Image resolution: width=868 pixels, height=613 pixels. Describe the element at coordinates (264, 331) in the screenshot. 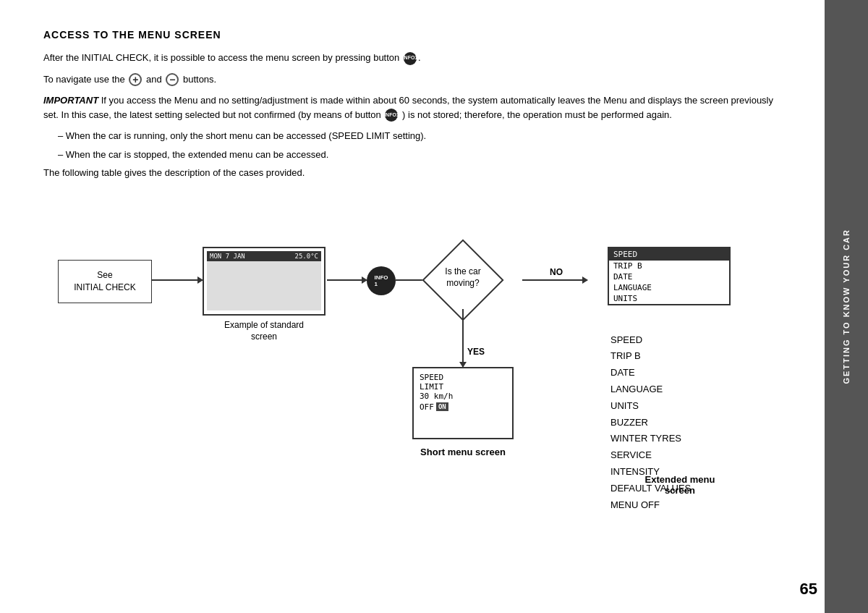

I see `screen-label: Example of standardscreen` at that location.